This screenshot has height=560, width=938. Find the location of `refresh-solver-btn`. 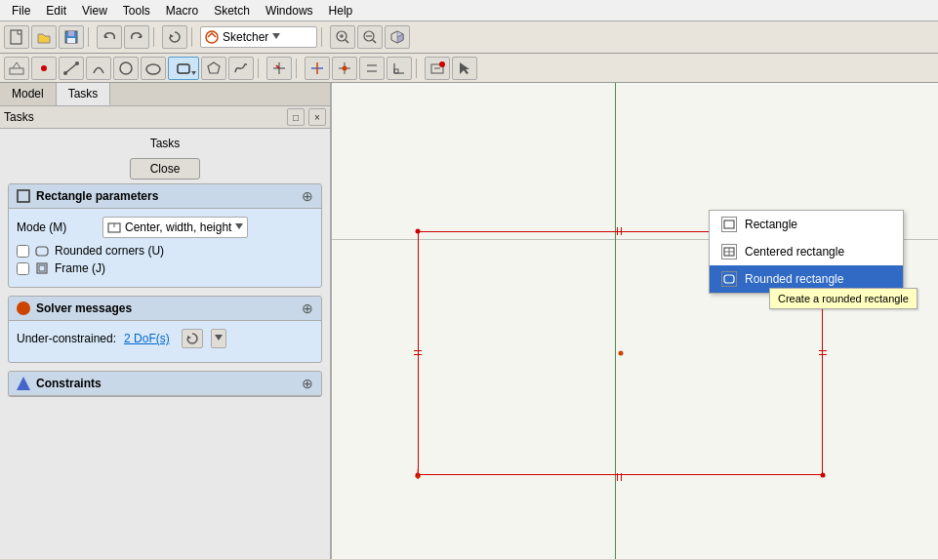

refresh-solver-btn is located at coordinates (192, 339).